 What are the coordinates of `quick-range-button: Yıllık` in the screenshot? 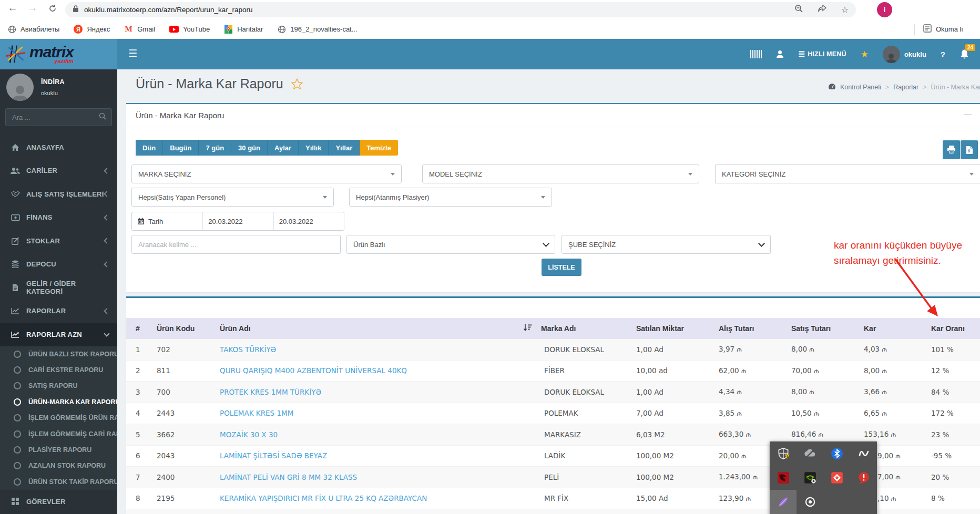 It's located at (313, 148).